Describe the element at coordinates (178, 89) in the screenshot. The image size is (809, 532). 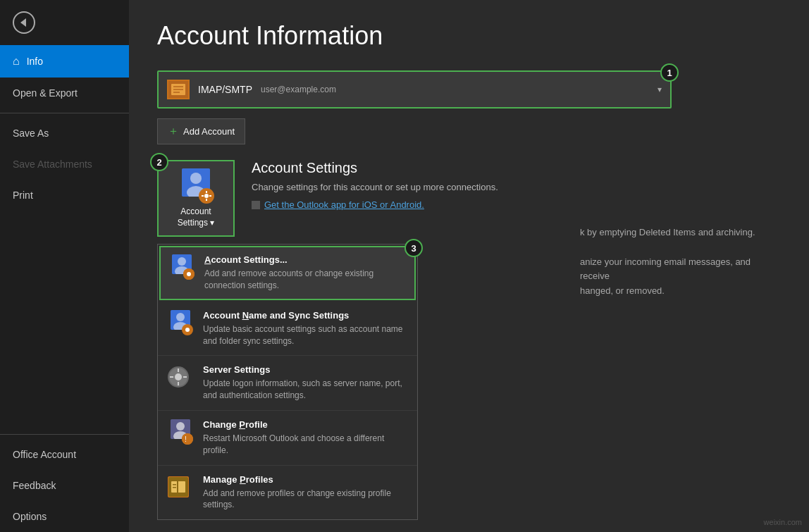
I see `account-selector-icon` at that location.